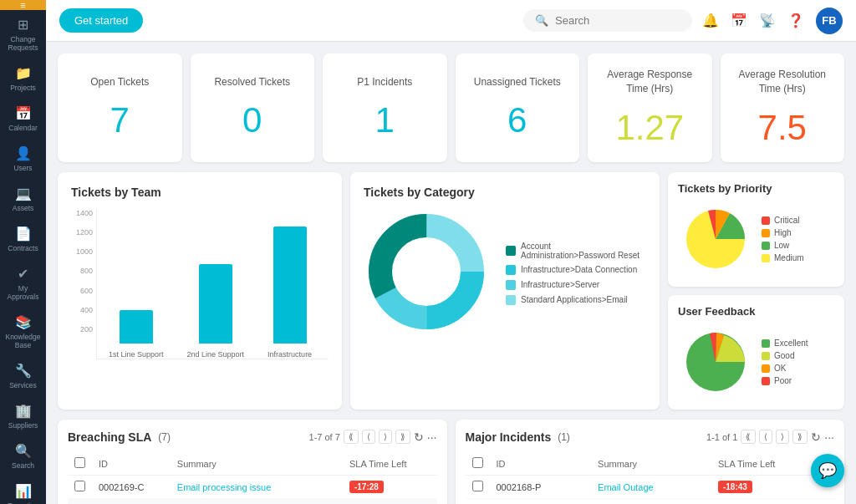 The image size is (856, 504). What do you see at coordinates (290, 285) in the screenshot?
I see `bar-infrastructure-bar` at bounding box center [290, 285].